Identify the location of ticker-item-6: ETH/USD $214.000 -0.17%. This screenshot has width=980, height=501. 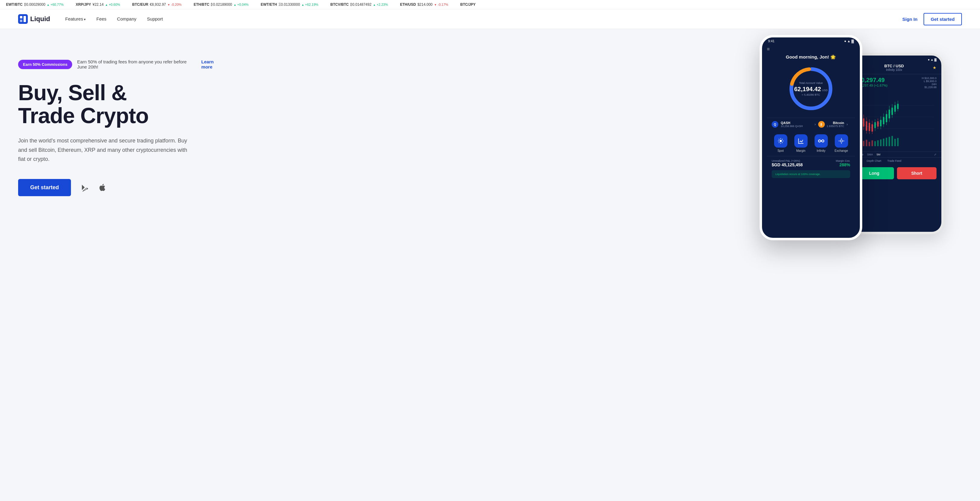
(424, 5).